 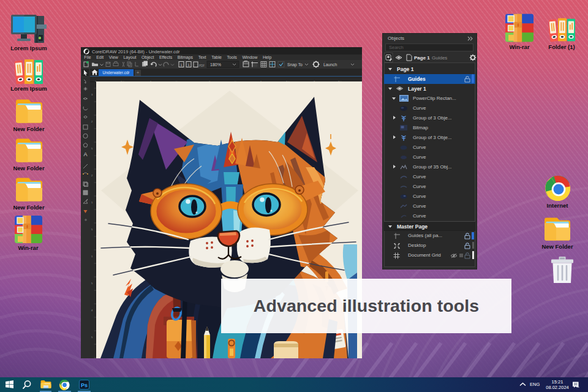 What do you see at coordinates (202, 66) in the screenshot?
I see `svg-text: PDF` at bounding box center [202, 66].